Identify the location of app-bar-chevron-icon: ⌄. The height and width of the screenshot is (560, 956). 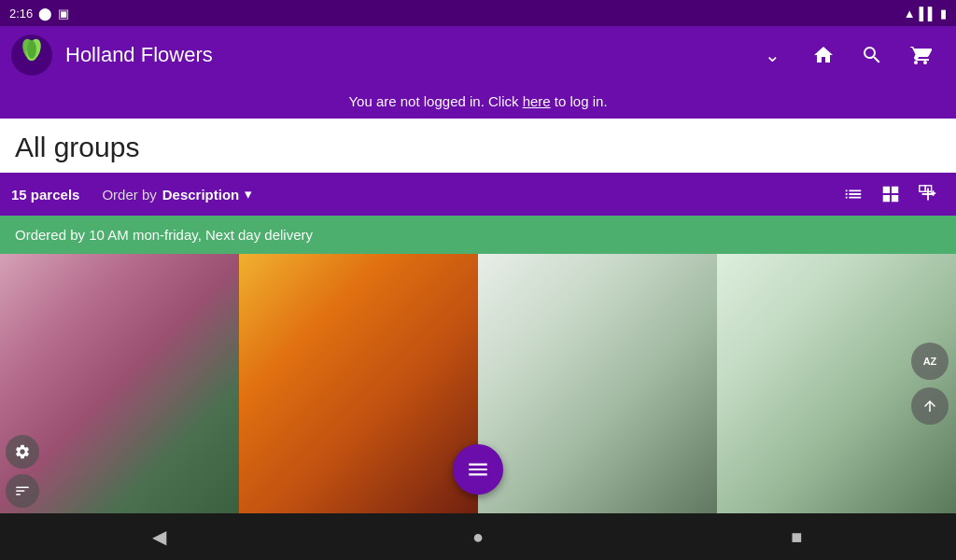
(773, 55).